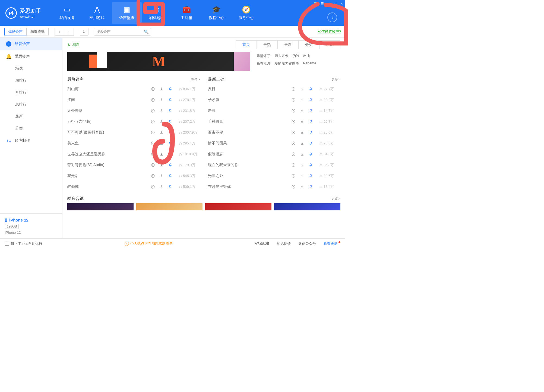 This screenshot has height=392, width=544. I want to click on logo: i4 爱思助手 www.i4.cn, so click(23, 13).